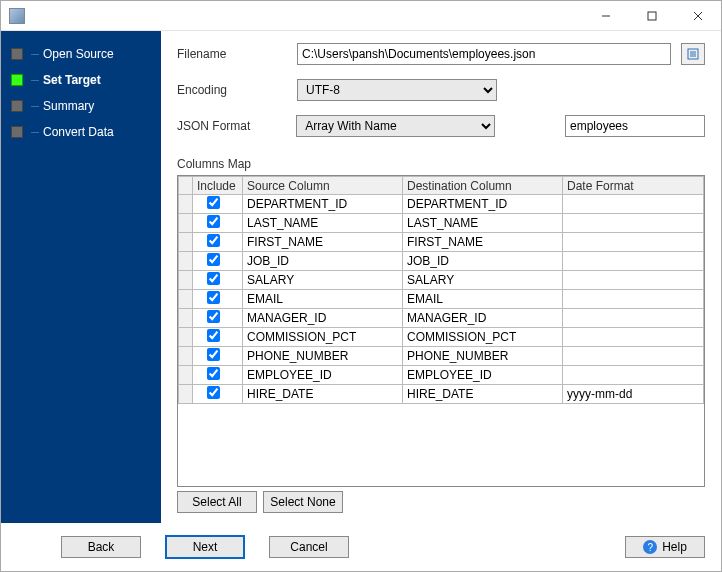  I want to click on table-row: JOB_IDJOB_ID, so click(442, 262).